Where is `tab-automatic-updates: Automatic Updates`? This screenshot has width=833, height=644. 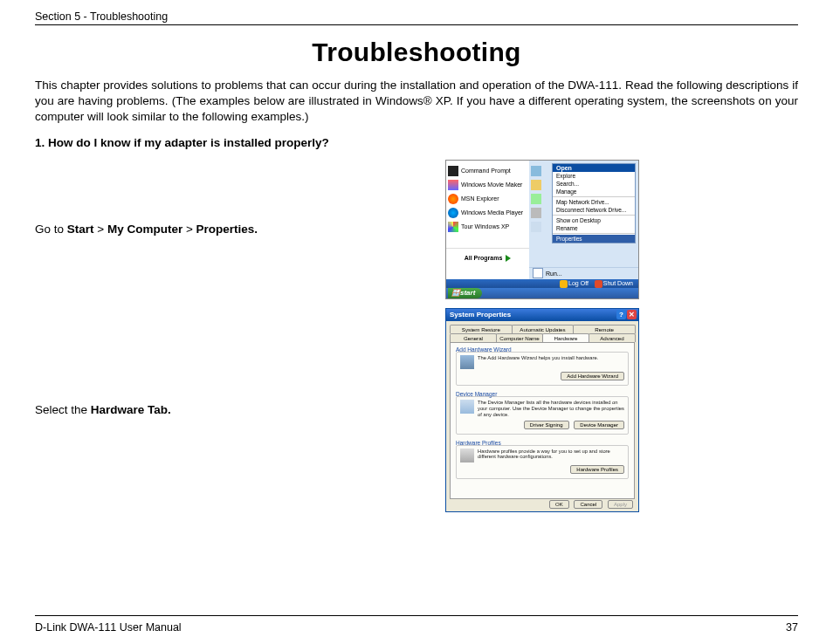
tab-automatic-updates: Automatic Updates is located at coordinates (543, 329).